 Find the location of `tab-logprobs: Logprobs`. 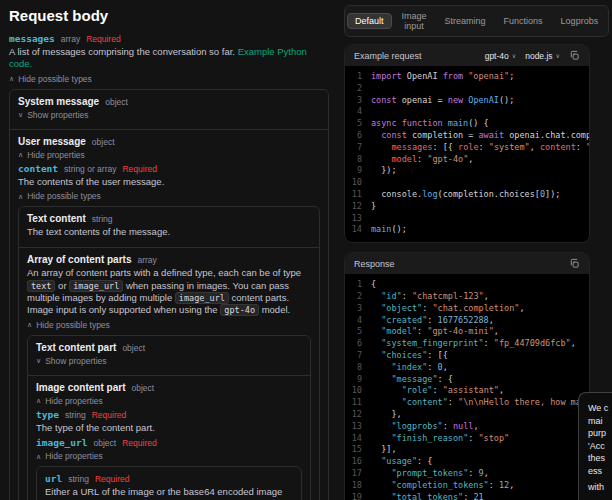

tab-logprobs: Logprobs is located at coordinates (580, 21).